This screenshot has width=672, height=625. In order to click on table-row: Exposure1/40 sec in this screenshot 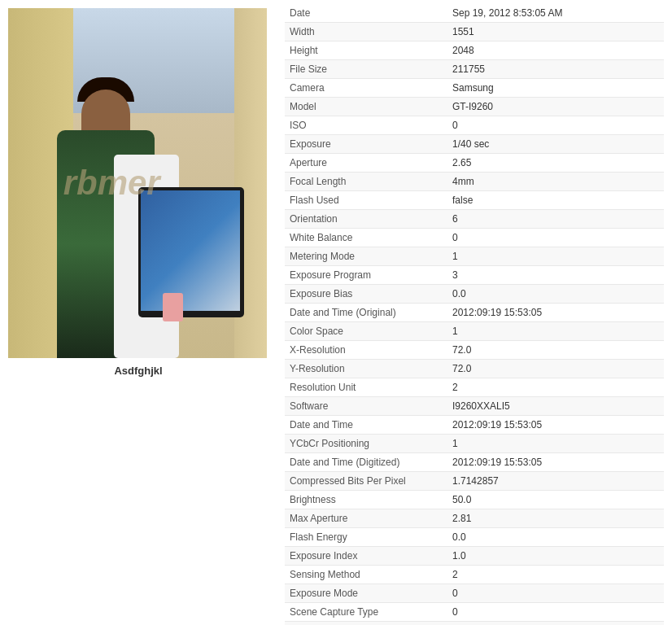, I will do `click(474, 145)`.